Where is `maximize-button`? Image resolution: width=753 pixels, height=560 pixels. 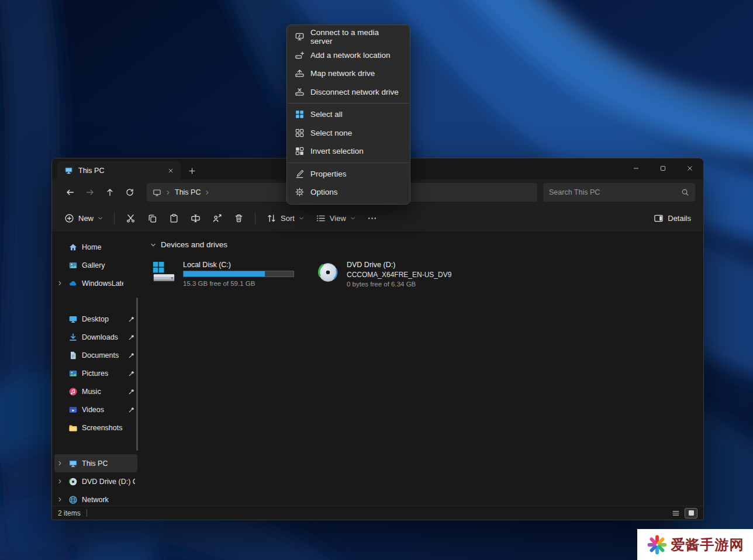
maximize-button is located at coordinates (663, 168).